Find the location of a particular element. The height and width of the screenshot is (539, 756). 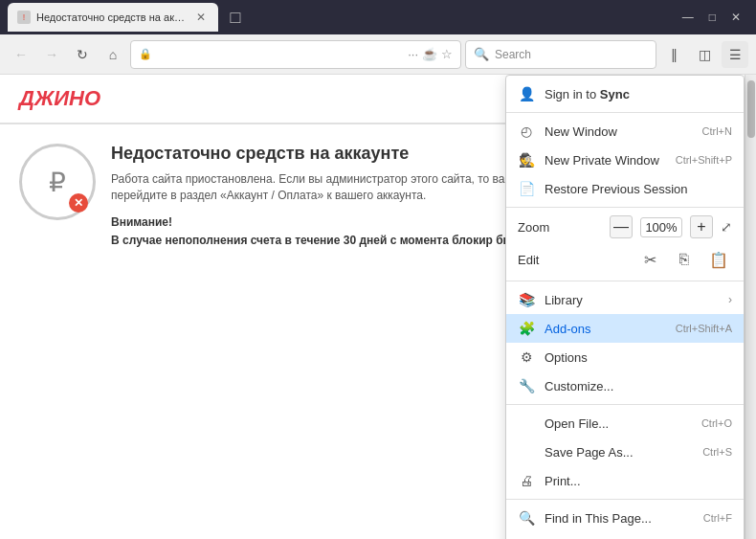

zoom-out-button: — is located at coordinates (621, 227).